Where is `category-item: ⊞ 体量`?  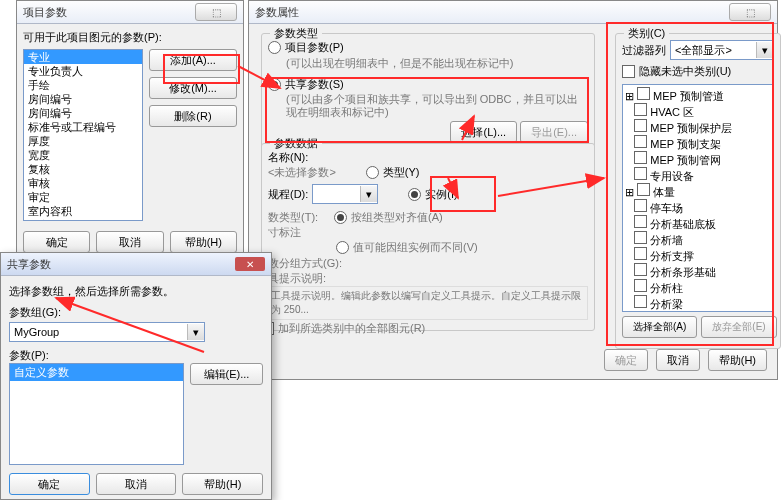
category-item: ⊞ 体量 is located at coordinates (698, 191).